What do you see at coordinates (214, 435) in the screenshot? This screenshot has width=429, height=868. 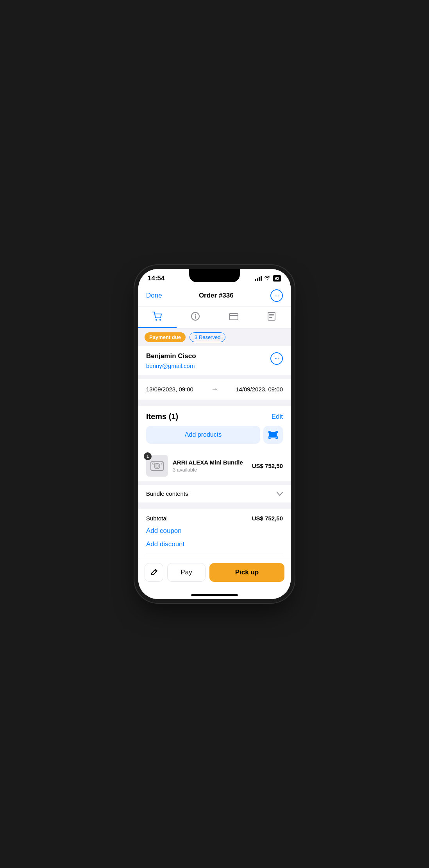 I see `add-products-row: Add products` at bounding box center [214, 435].